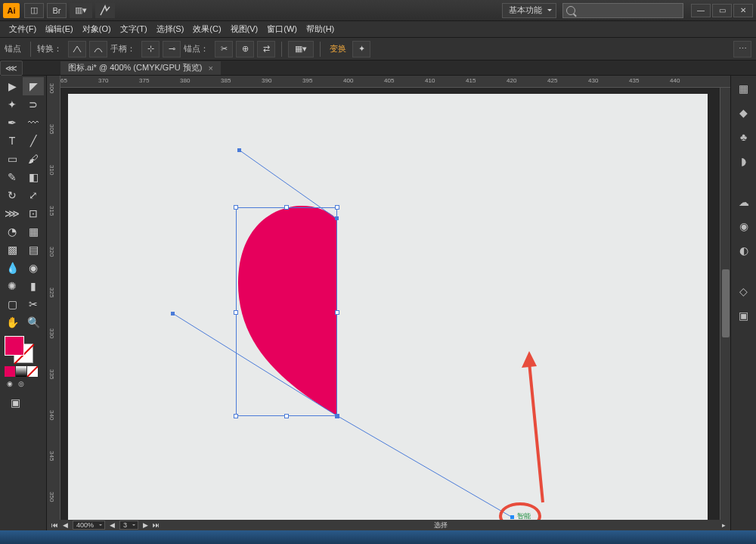  I want to click on gradient-tool: ▤, so click(33, 250).